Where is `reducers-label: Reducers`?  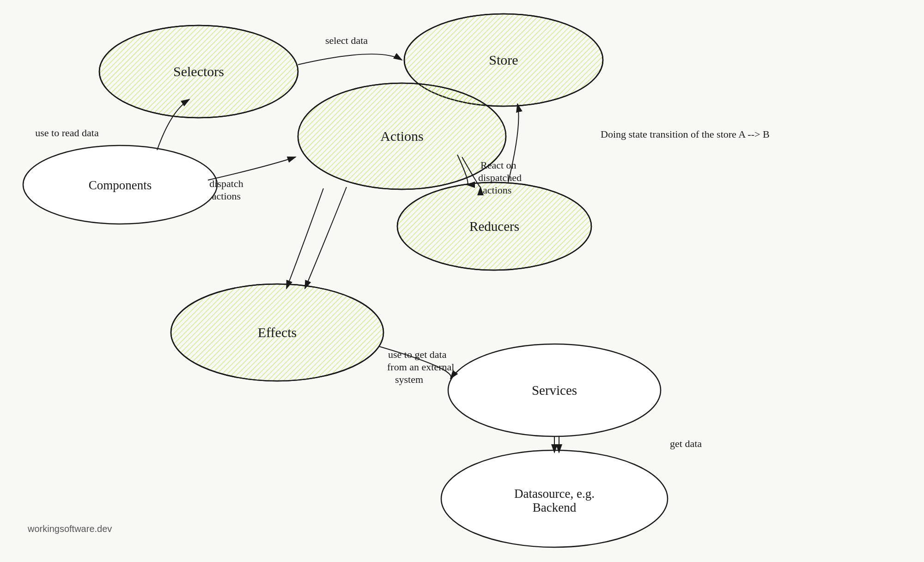
reducers-label: Reducers is located at coordinates (494, 226).